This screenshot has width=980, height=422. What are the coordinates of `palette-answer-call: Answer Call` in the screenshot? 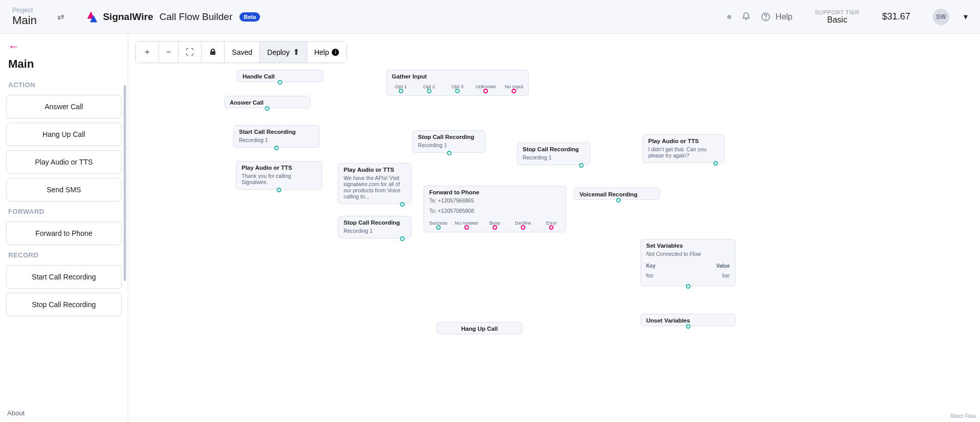 It's located at (64, 107).